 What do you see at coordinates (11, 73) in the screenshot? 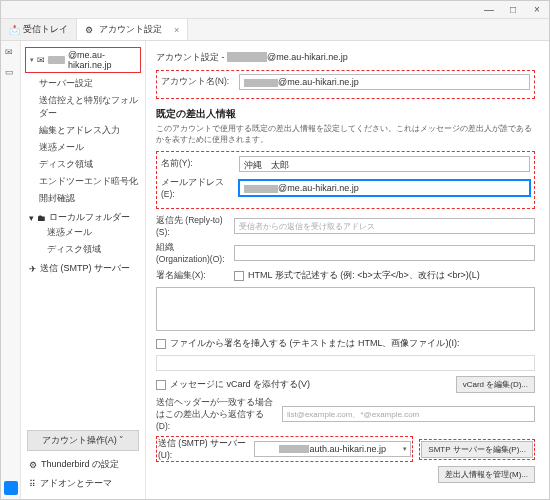
I see `addressbook-icon: ▭` at bounding box center [11, 73].